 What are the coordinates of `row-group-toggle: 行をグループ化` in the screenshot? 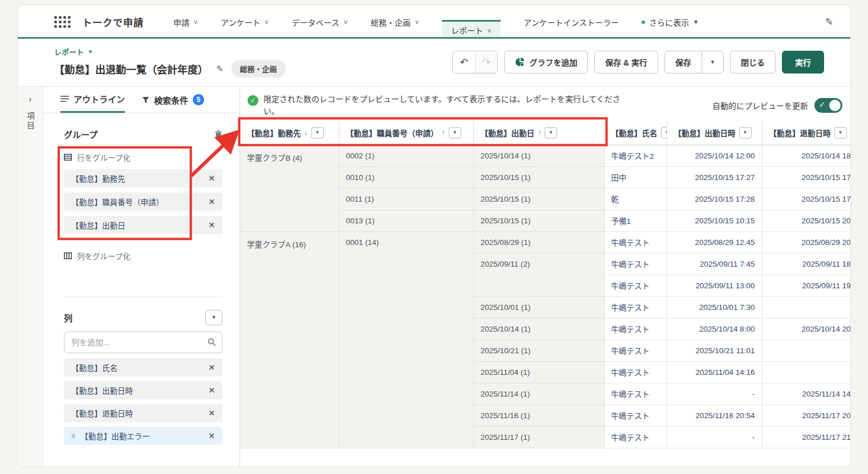 It's located at (143, 157).